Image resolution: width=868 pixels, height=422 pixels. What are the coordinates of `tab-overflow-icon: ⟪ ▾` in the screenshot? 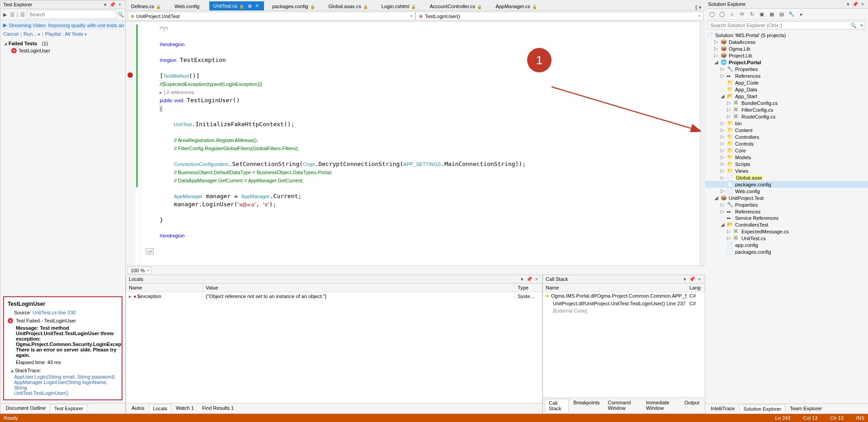 It's located at (698, 7).